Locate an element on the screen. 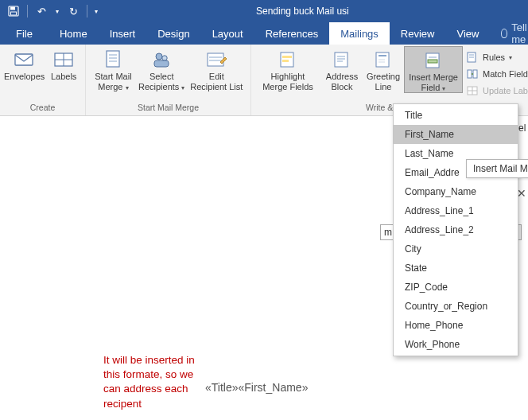 This screenshot has width=528, height=420. merge-field-preview: «Title»«First_Name» is located at coordinates (256, 387).